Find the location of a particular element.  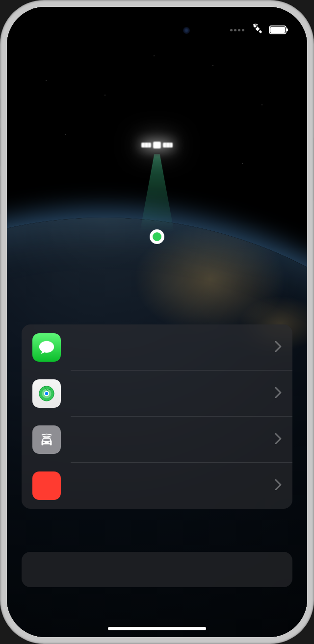

action-button is located at coordinates (0, 108).